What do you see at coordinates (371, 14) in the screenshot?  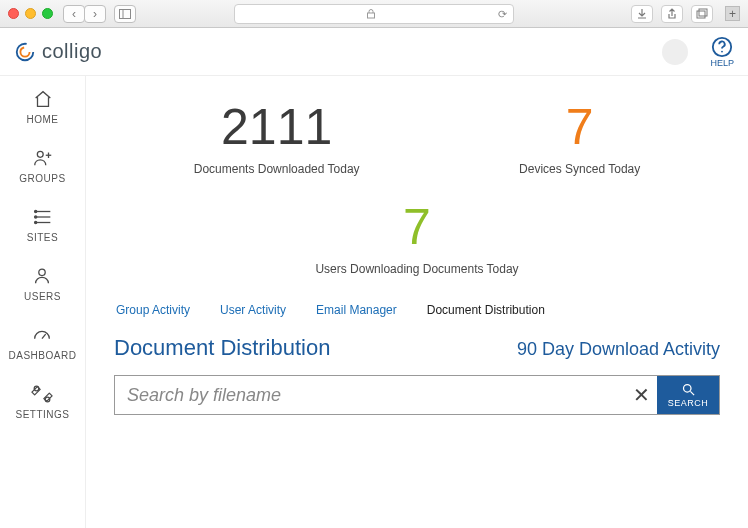 I see `lock-icon` at bounding box center [371, 14].